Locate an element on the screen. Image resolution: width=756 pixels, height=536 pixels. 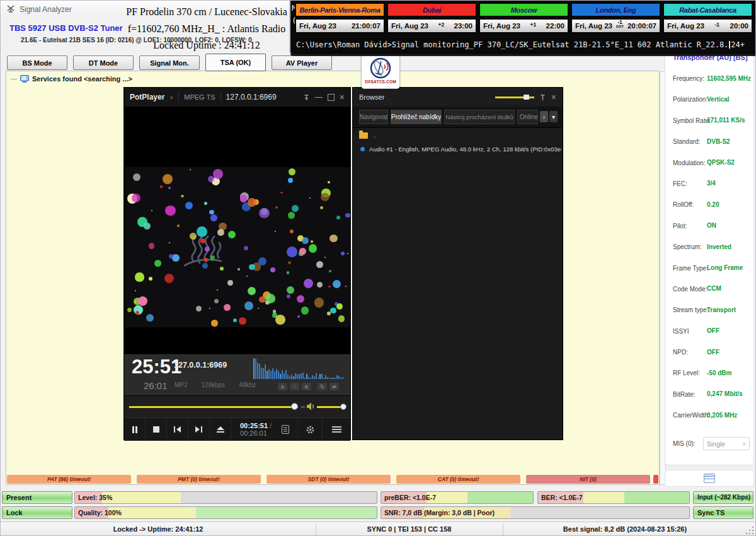
next-button is located at coordinates (199, 429).